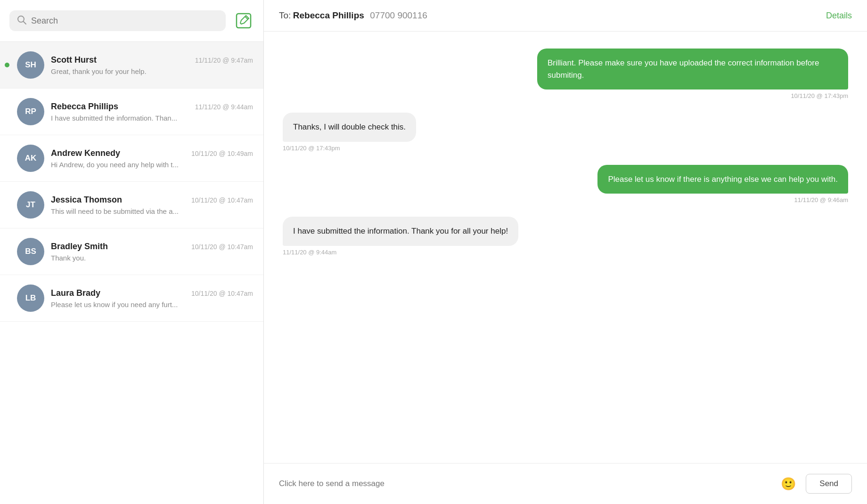 The width and height of the screenshot is (867, 504). Describe the element at coordinates (350, 127) in the screenshot. I see `message-bubble: Thanks, I will double check this.` at that location.